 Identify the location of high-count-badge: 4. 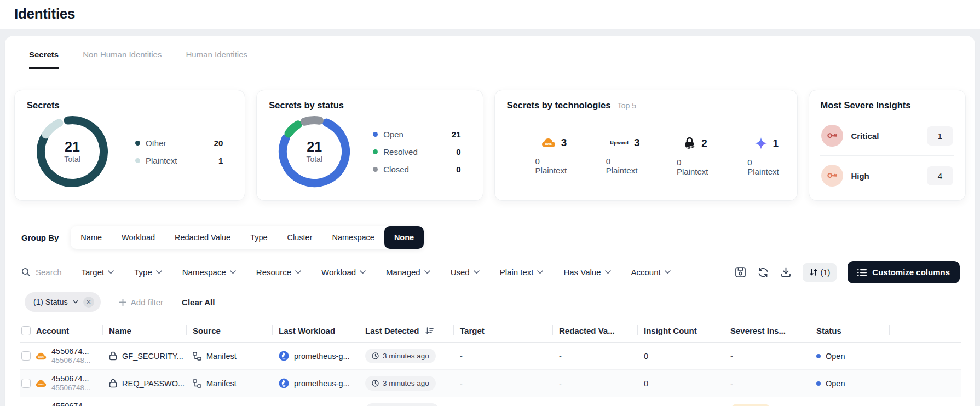
(940, 176).